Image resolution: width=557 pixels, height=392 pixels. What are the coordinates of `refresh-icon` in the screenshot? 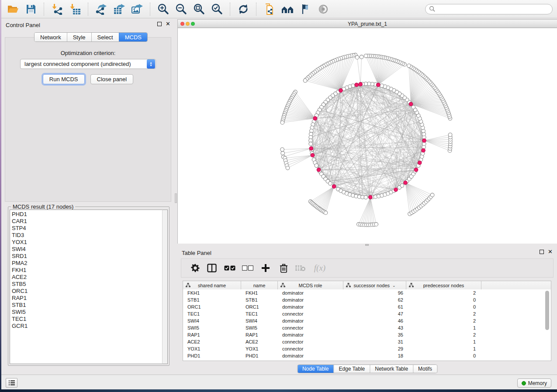 It's located at (243, 9).